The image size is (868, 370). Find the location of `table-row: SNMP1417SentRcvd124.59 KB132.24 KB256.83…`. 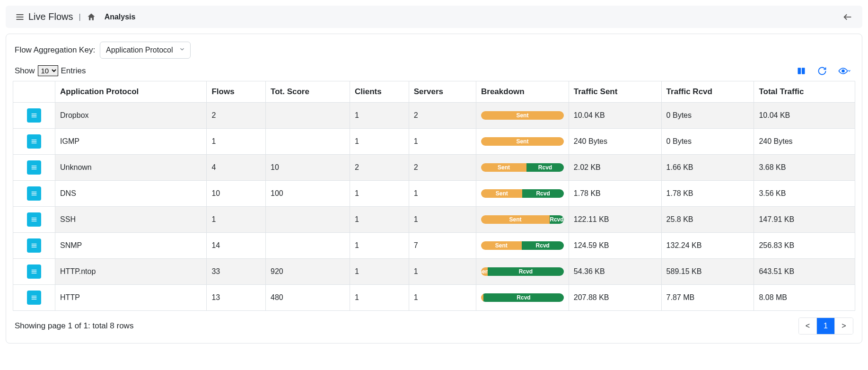

table-row: SNMP1417SentRcvd124.59 KB132.24 KB256.83… is located at coordinates (434, 246).